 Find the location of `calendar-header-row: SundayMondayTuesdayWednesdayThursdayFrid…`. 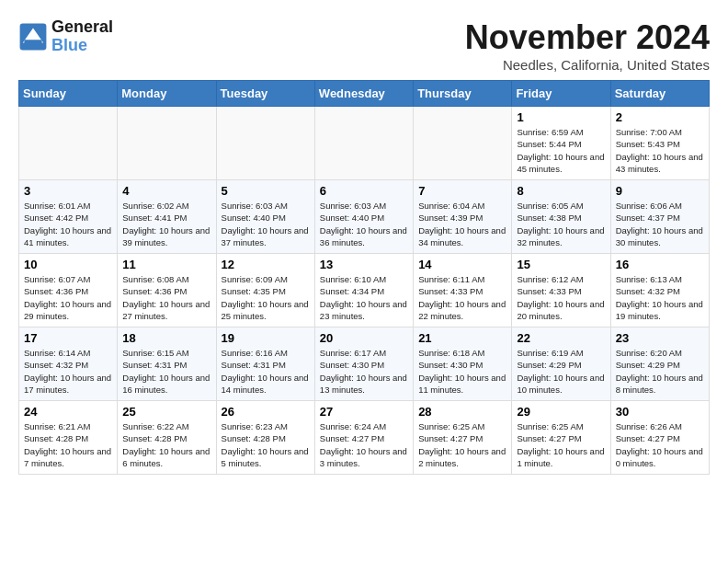

calendar-header-row: SundayMondayTuesdayWednesdayThursdayFrid… is located at coordinates (364, 94).